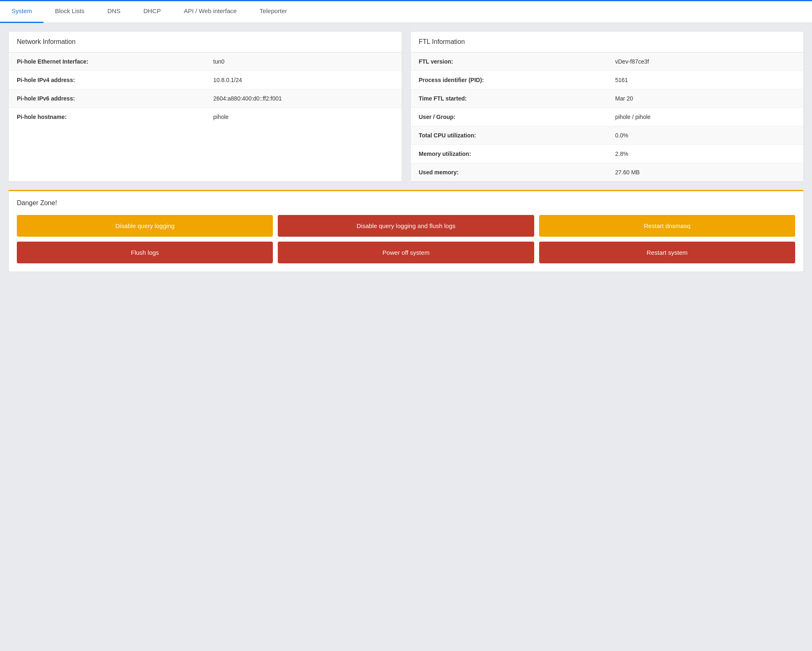 The height and width of the screenshot is (651, 812). Describe the element at coordinates (607, 117) in the screenshot. I see `table-row: User / Group: pihole / pihole` at that location.